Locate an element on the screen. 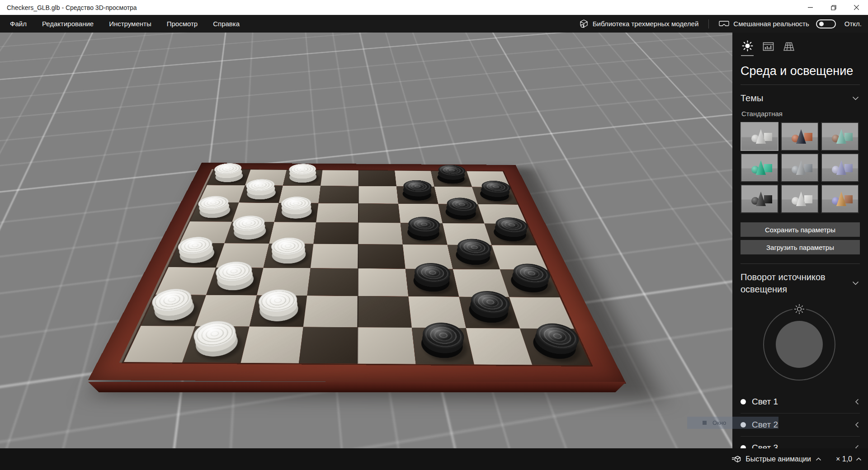 This screenshot has height=470, width=868. window-title: Checkers_GLB.glb - Средство 3D-просмотра is located at coordinates (69, 8).